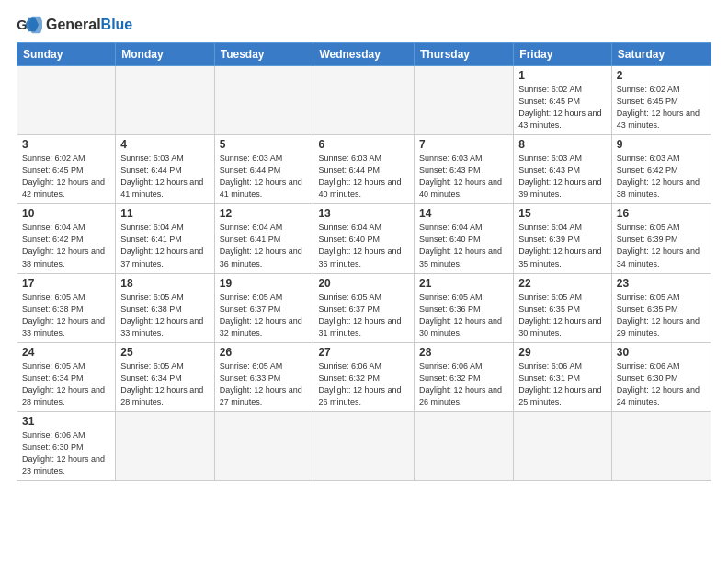 This screenshot has width=728, height=563. What do you see at coordinates (364, 55) in the screenshot?
I see `weekday-header-row: SundayMondayTuesdayWednesdayThursdayFrid…` at bounding box center [364, 55].